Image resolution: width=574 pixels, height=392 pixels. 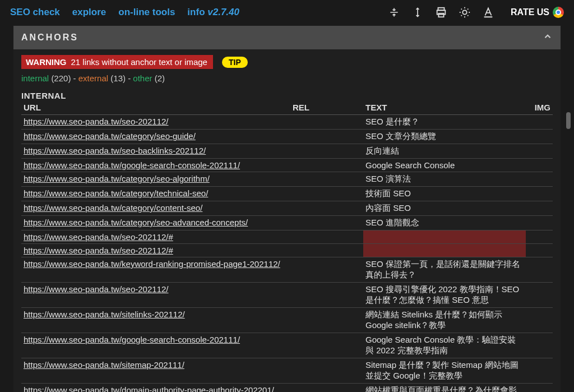 I want to click on anchor-link: https://www.seo-panda.tw/domain-authorit…, so click(x=149, y=389).